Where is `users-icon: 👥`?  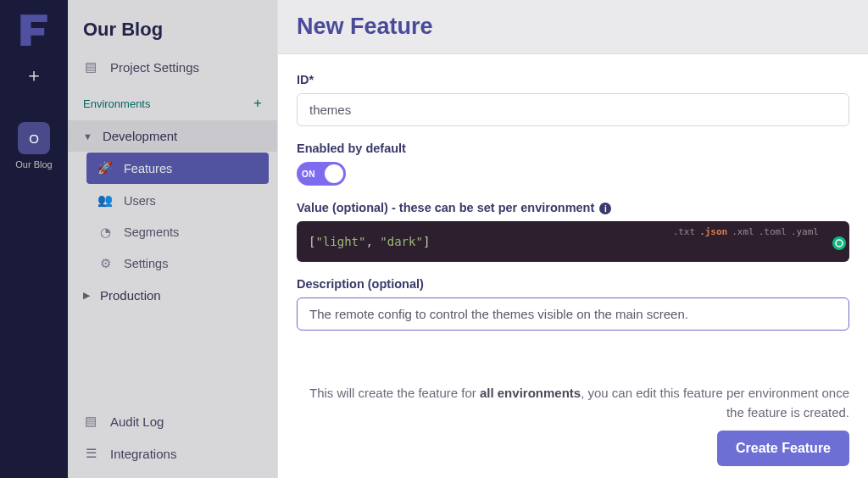
users-icon: 👥 is located at coordinates (105, 200).